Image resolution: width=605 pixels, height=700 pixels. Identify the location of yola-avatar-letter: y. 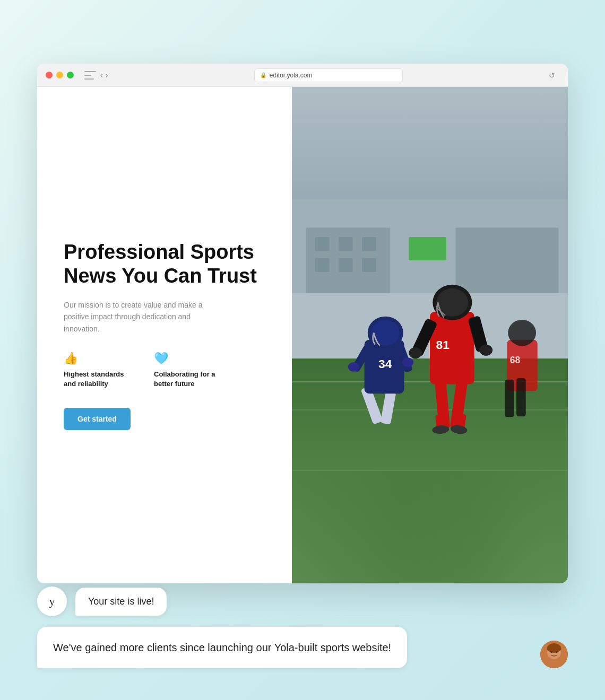
(52, 601).